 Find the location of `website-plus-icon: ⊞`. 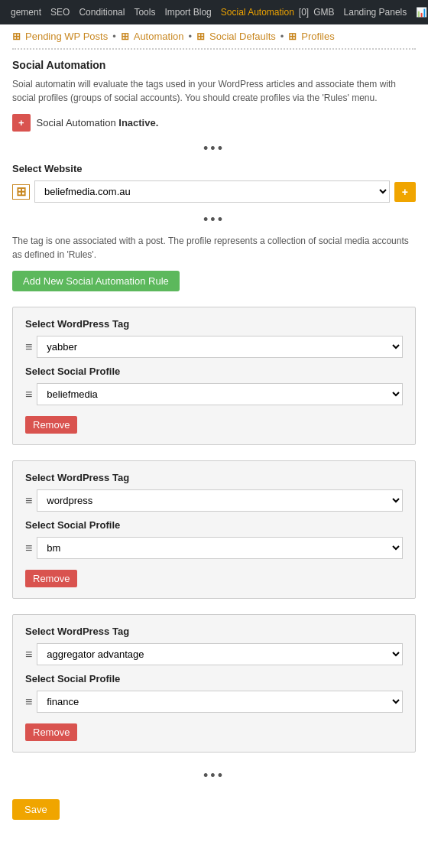

website-plus-icon: ⊞ is located at coordinates (21, 192).